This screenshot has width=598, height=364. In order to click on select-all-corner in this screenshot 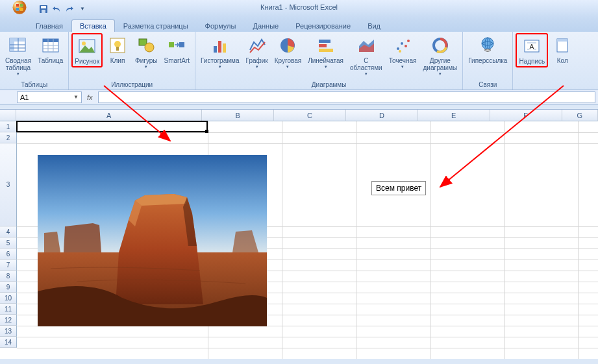, I will do `click(8, 115)`.